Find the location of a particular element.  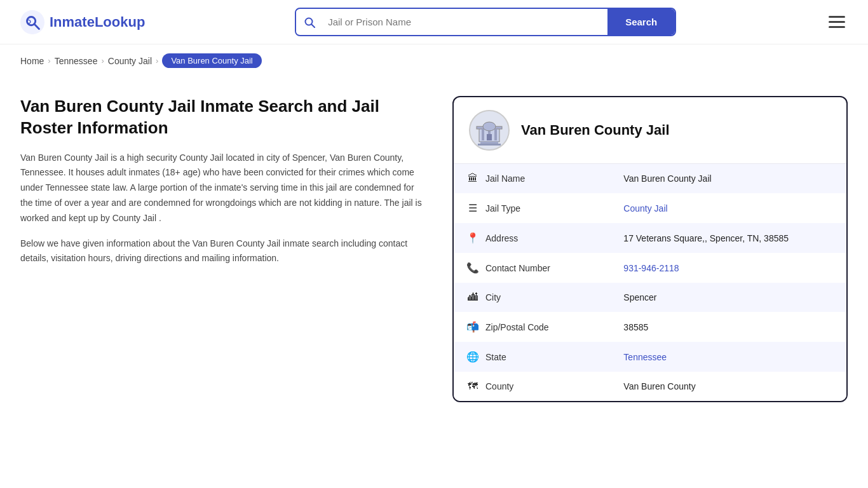

header: Q InmateLookup Search is located at coordinates (434, 22).